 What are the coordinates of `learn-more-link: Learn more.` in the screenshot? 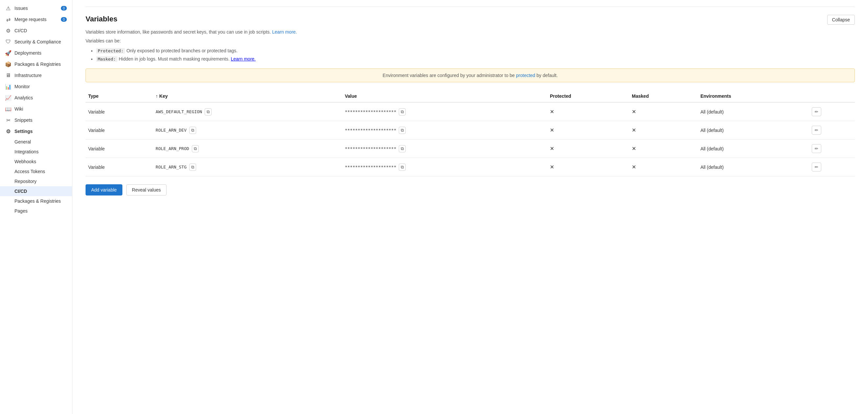 It's located at (284, 32).